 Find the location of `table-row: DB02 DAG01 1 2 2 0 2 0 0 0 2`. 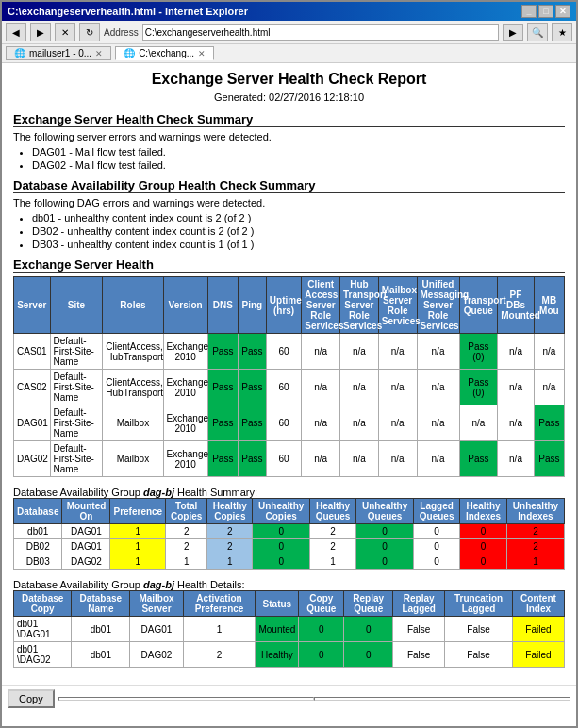

table-row: DB02 DAG01 1 2 2 0 2 0 0 0 2 is located at coordinates (289, 547).